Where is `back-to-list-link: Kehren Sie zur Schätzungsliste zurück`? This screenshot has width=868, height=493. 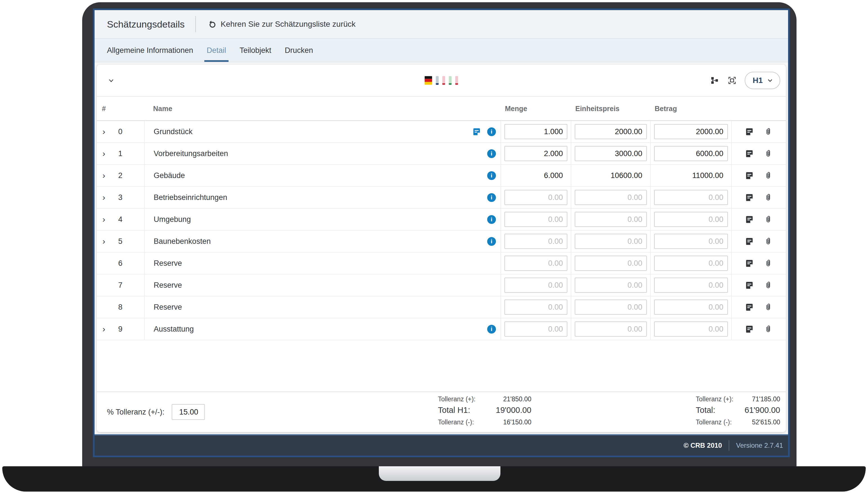 back-to-list-link: Kehren Sie zur Schätzungsliste zurück is located at coordinates (281, 24).